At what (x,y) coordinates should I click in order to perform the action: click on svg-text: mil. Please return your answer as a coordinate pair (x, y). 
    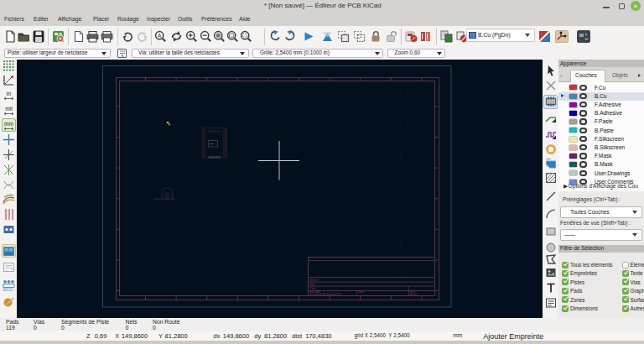
    Looking at the image, I should click on (8, 109).